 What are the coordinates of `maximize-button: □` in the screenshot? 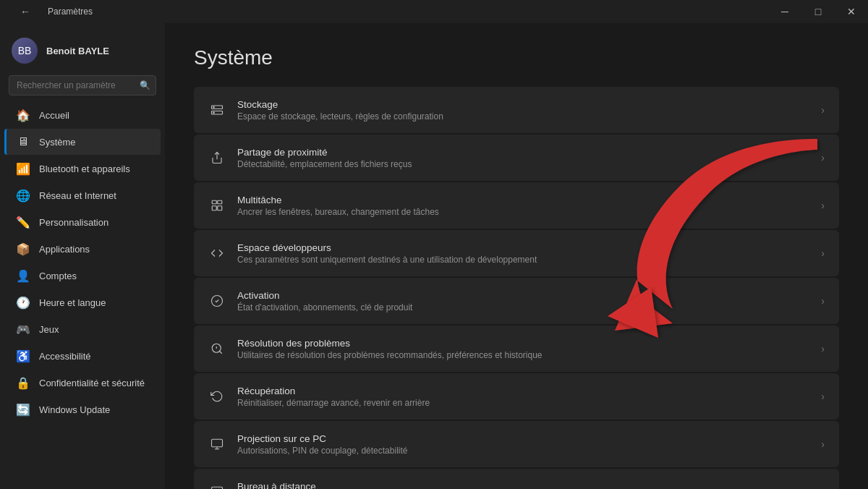 It's located at (818, 12).